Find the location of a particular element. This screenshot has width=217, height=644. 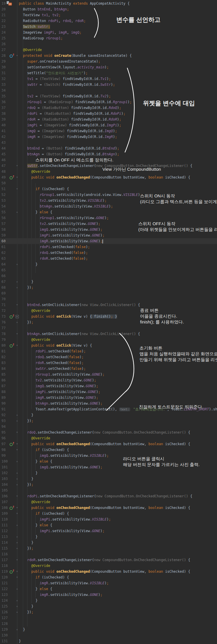

code-line-88: 88 imgPi.setVisibility(View.GONE); is located at coordinates (108, 392).